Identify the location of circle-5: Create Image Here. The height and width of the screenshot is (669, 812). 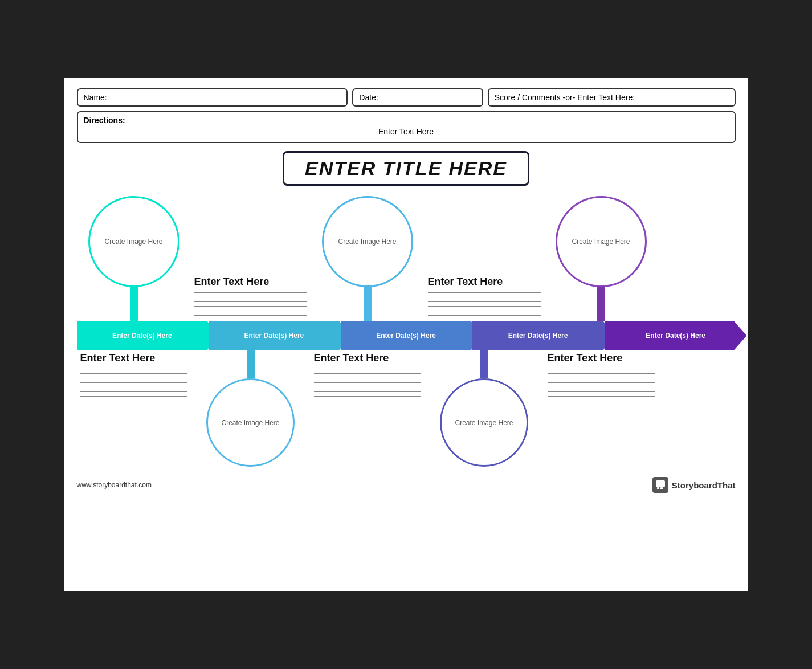
(601, 242).